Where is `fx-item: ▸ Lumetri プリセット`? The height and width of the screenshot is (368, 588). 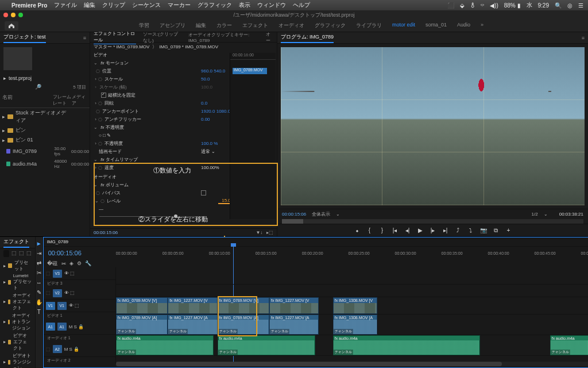
fx-item: ▸ Lumetri プリセット is located at coordinates (17, 282).